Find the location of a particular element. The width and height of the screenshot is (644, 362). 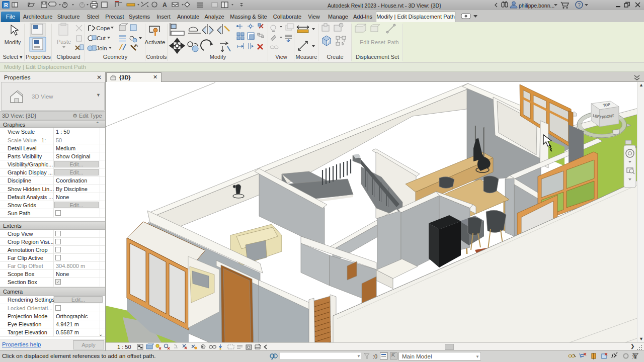

svg-text: Paste is located at coordinates (64, 42).